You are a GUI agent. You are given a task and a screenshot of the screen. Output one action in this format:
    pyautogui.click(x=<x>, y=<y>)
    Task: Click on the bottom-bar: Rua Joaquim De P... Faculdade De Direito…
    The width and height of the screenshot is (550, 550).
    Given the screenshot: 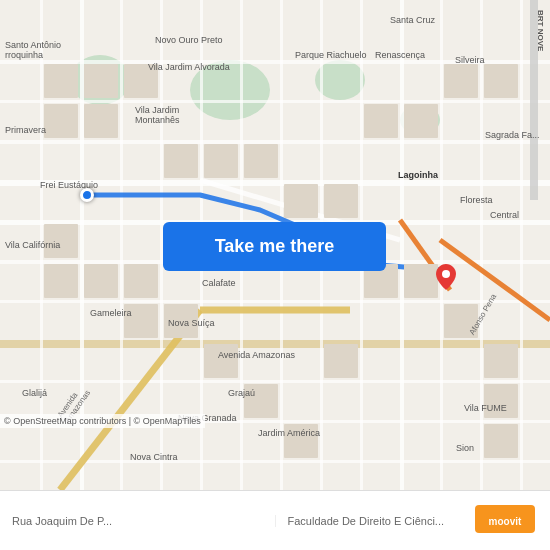 What is the action you would take?
    pyautogui.click(x=275, y=520)
    